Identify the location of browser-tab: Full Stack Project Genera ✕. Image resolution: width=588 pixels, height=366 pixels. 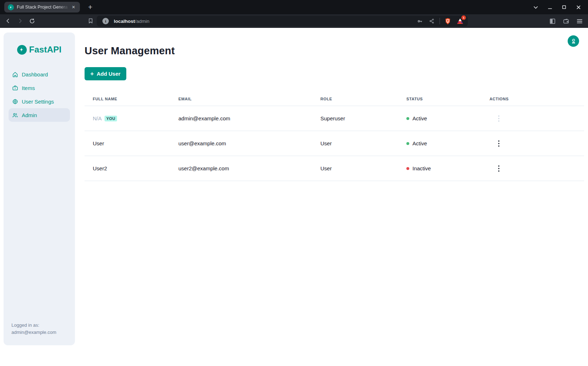
(42, 7).